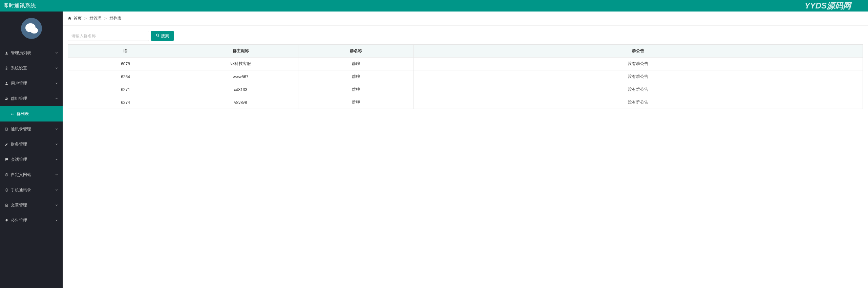  Describe the element at coordinates (20, 6) in the screenshot. I see `app-title: 即时通讯系统` at that location.